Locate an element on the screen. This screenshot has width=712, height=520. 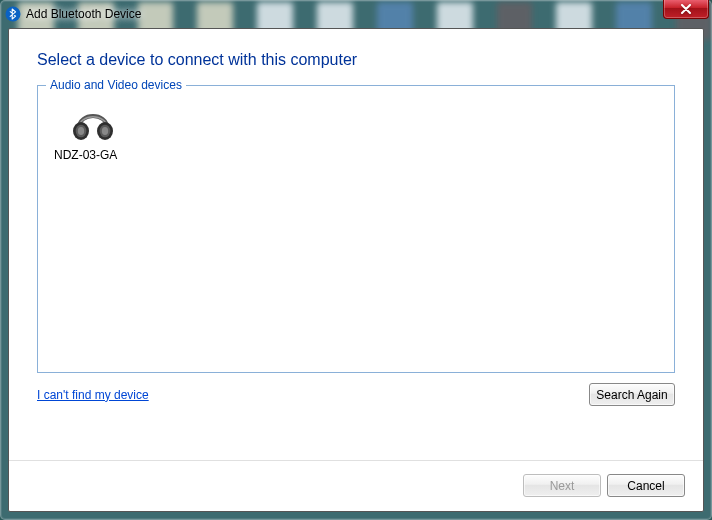
cancel-button: Cancel is located at coordinates (646, 486).